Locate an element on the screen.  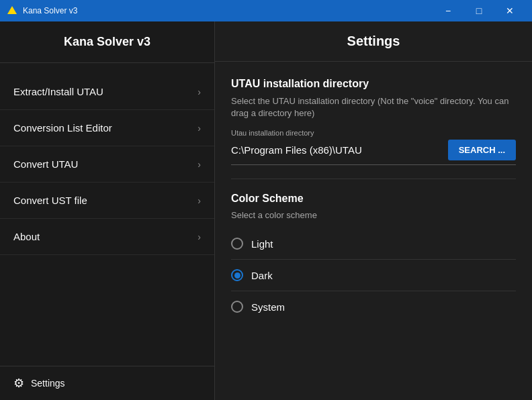
radio-item-system: System is located at coordinates (373, 307).